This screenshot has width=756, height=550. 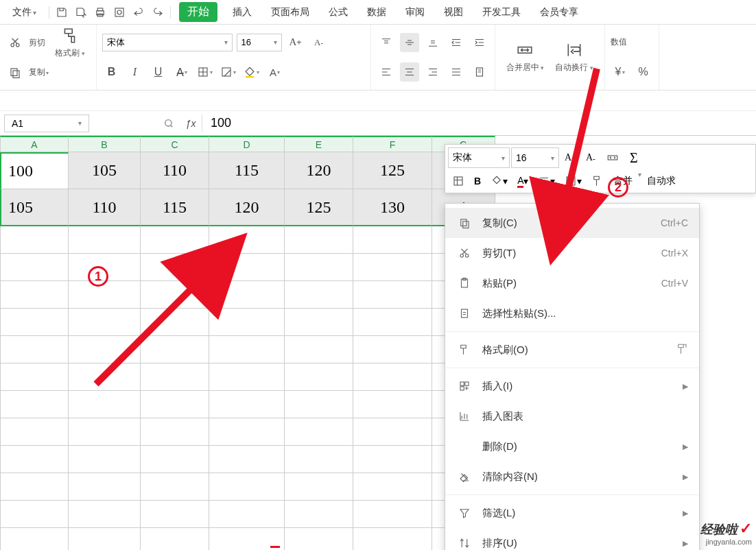 I want to click on align-bottom-icon, so click(x=433, y=43).